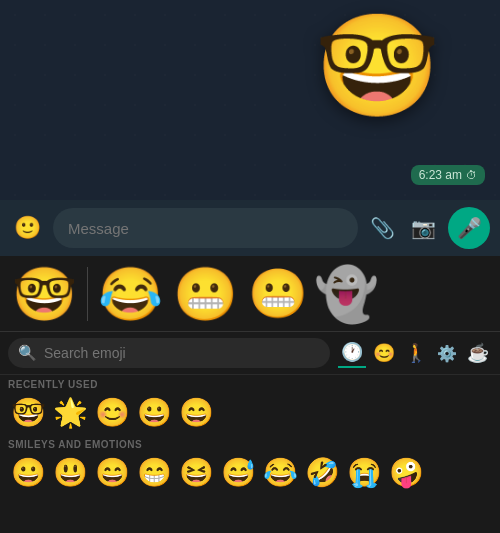 This screenshot has height=533, width=500. Describe the element at coordinates (169, 353) in the screenshot. I see `search-wrapper: 🔍` at that location.